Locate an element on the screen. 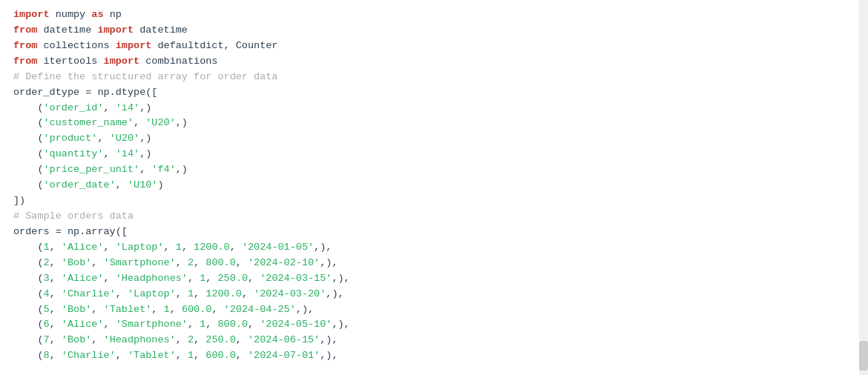 Image resolution: width=868 pixels, height=375 pixels. code-line: orders = np.array([ is located at coordinates (441, 233).